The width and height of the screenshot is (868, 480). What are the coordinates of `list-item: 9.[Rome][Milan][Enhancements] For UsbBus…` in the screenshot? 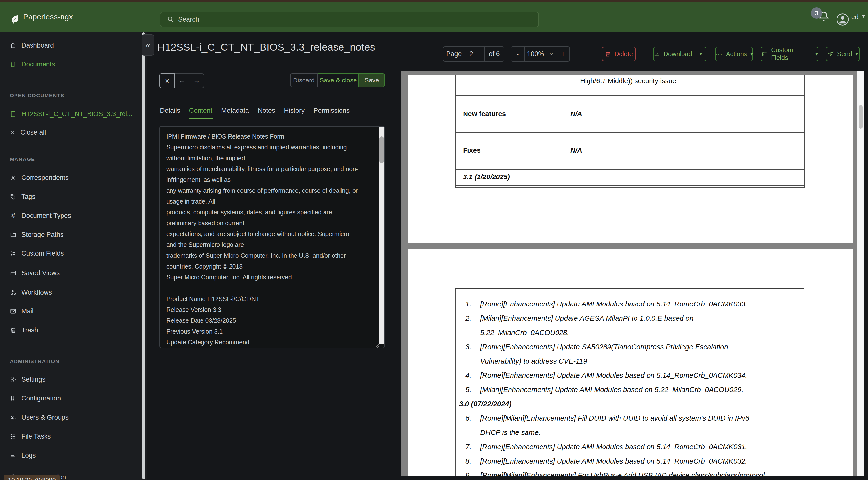 It's located at (629, 472).